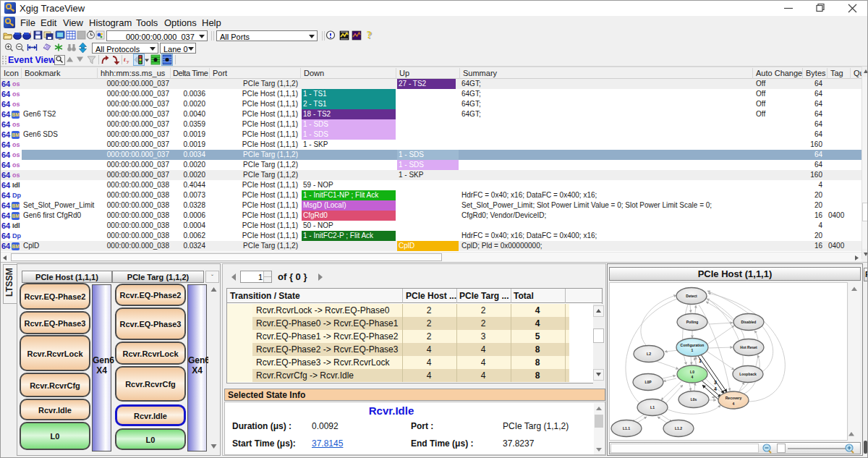  I want to click on svg-text: t, so click(124, 59).